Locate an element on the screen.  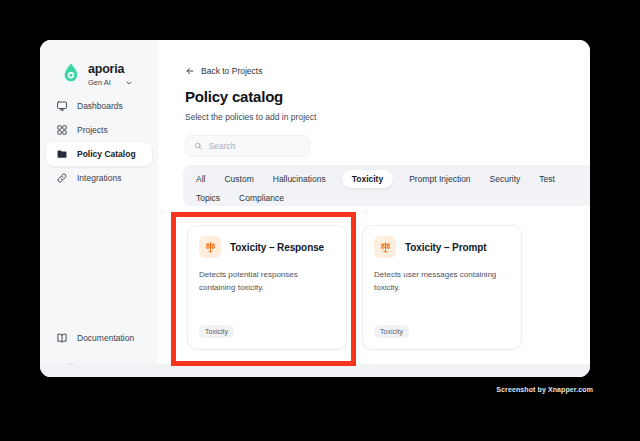
sidebar-item-label: Dashboards is located at coordinates (100, 106).